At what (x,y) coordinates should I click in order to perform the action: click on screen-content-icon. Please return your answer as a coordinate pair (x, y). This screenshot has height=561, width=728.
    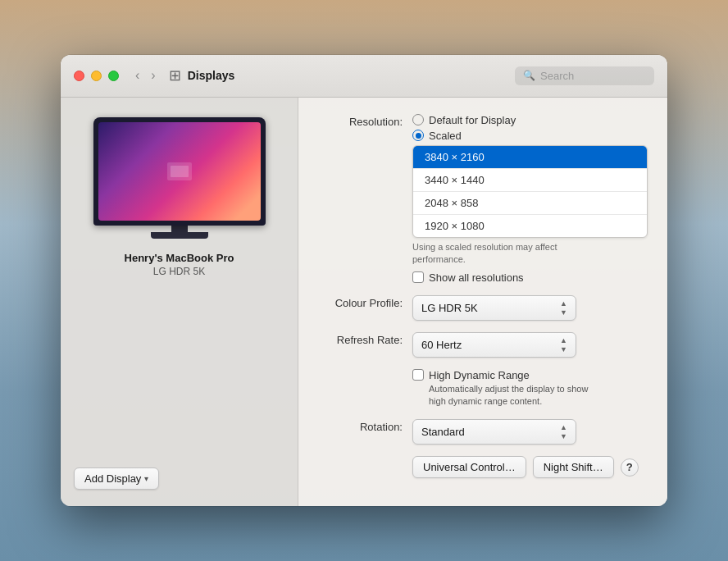
    Looking at the image, I should click on (180, 171).